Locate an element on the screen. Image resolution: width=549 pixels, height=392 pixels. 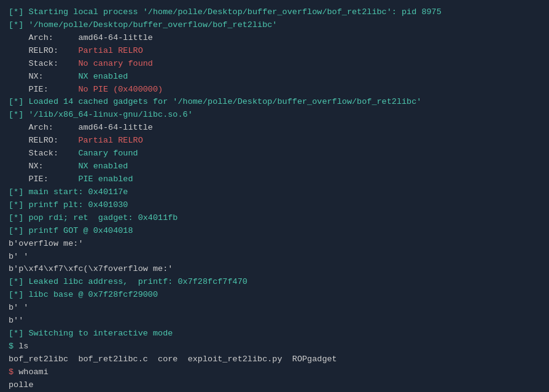
terminal-text: ls is located at coordinates (23, 347).